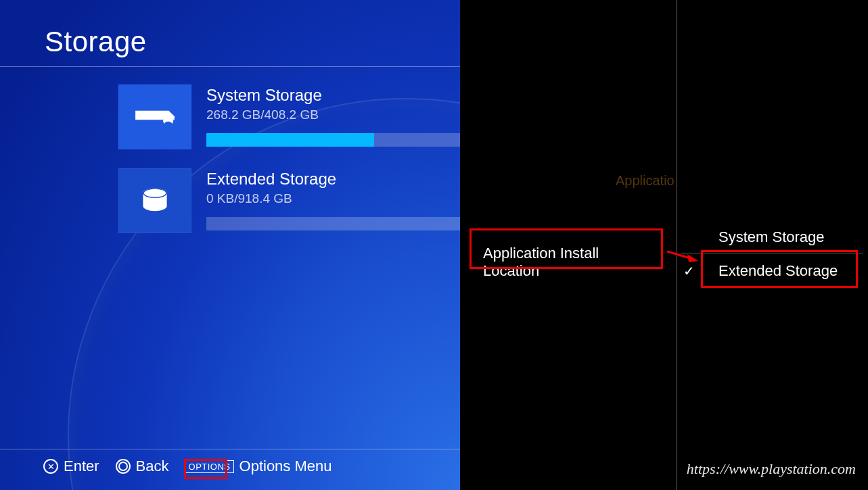  What do you see at coordinates (72, 466) in the screenshot?
I see `hint-enter: ✕ Enter` at bounding box center [72, 466].